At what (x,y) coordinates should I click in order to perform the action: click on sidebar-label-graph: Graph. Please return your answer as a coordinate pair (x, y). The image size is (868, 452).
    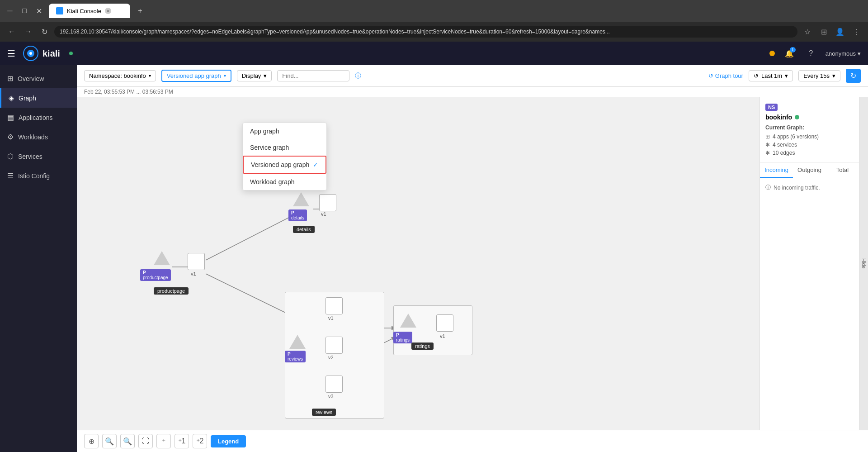
    Looking at the image, I should click on (27, 98).